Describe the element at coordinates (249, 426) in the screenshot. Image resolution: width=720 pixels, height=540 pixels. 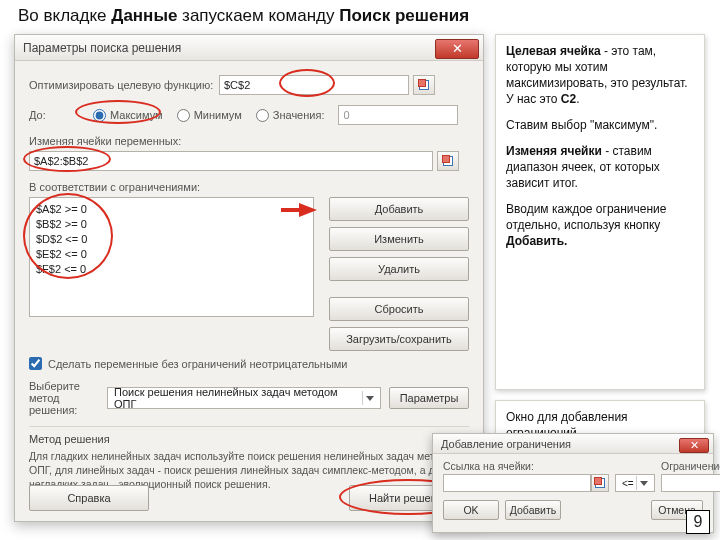
I see `divider` at that location.